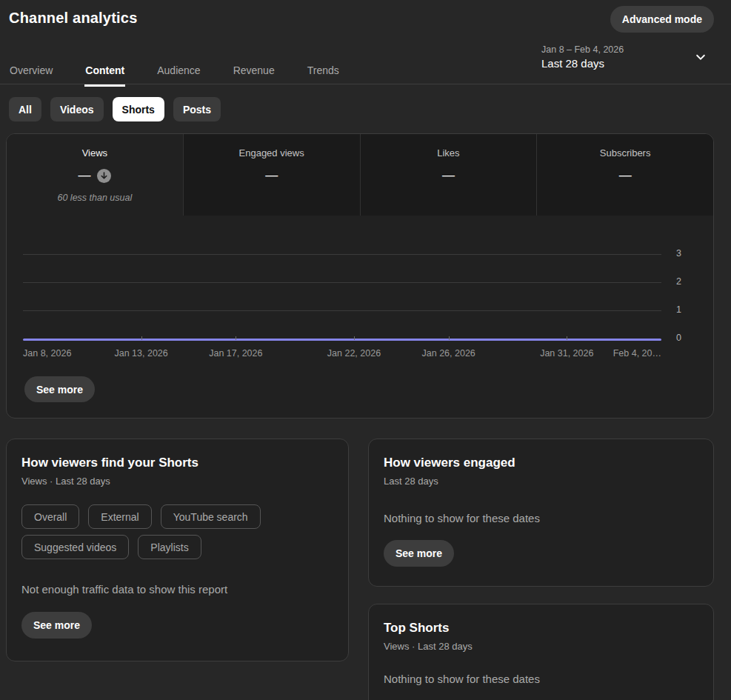 Image resolution: width=731 pixels, height=700 pixels. Describe the element at coordinates (236, 353) in the screenshot. I see `x-axis-tick-label: Jan 17, 2026` at that location.